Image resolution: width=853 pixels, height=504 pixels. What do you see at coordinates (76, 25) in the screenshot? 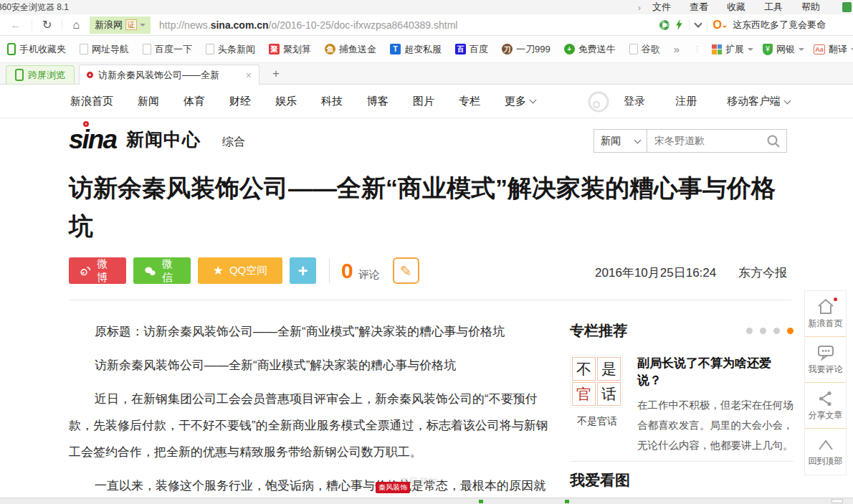
I see `home-icon: ⌂` at bounding box center [76, 25].